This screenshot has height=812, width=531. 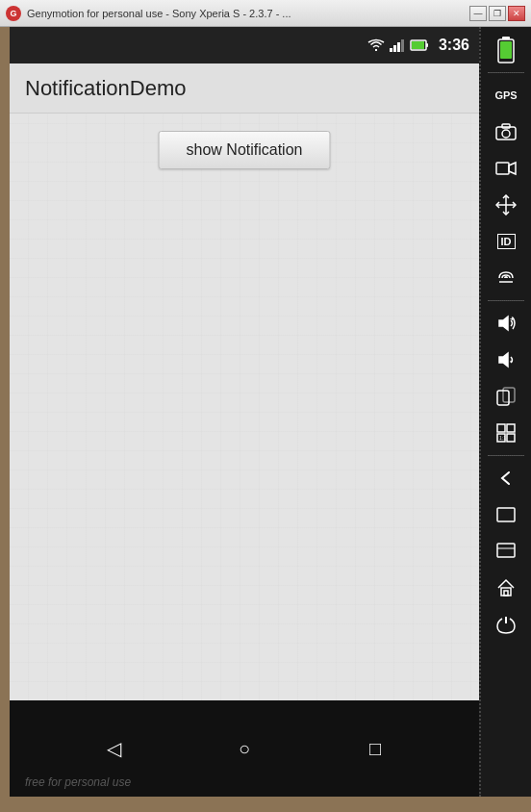 I want to click on home-nav-button: ○, so click(x=244, y=749).